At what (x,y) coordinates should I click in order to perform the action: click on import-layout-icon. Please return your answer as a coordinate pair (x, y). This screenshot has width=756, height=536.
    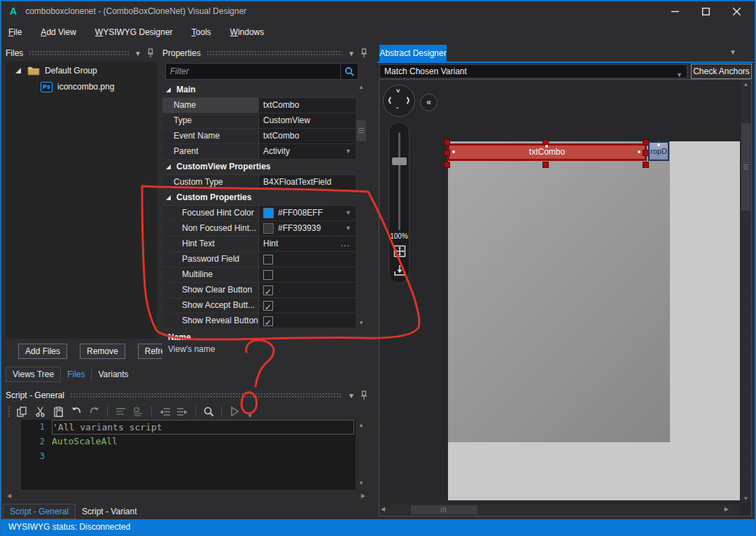
    Looking at the image, I should click on (400, 270).